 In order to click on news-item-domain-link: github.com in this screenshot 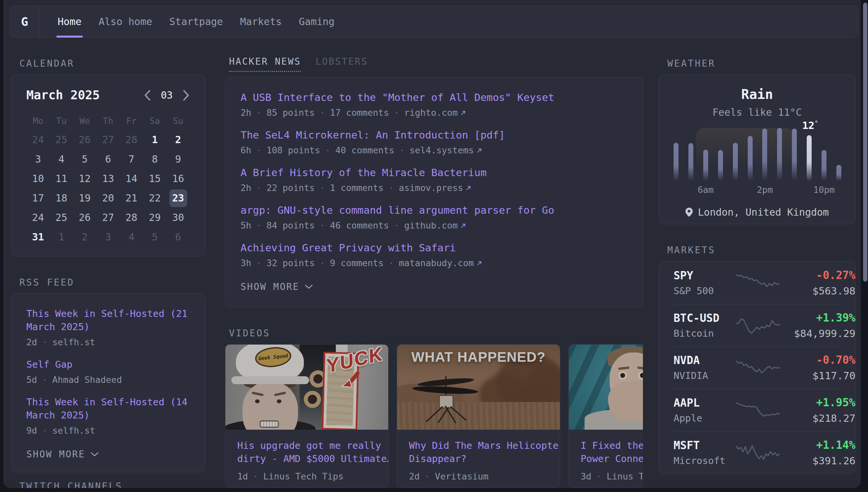, I will do `click(435, 226)`.